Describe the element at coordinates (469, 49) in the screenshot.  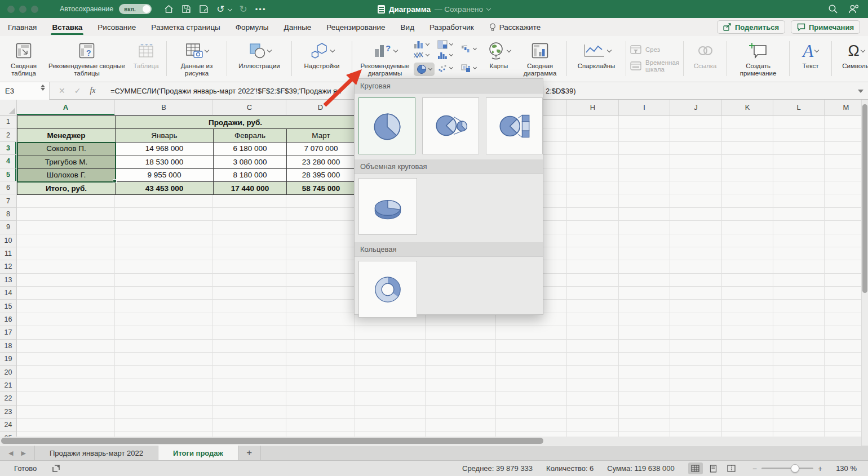
I see `insert-waterfall-chart-button` at that location.